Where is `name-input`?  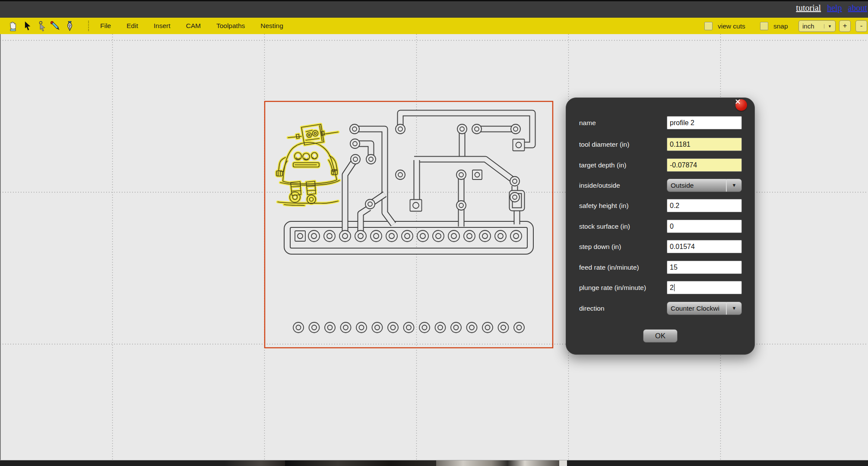 name-input is located at coordinates (704, 123).